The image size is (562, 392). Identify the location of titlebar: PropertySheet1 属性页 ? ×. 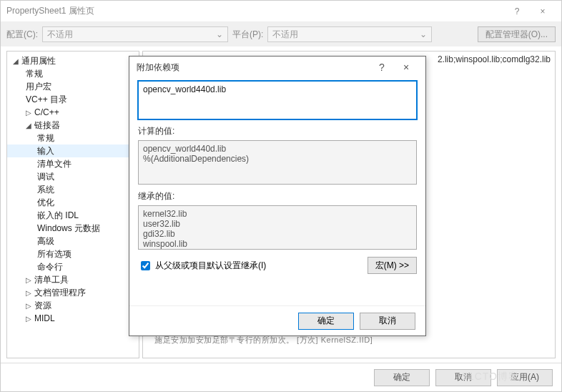
(281, 11).